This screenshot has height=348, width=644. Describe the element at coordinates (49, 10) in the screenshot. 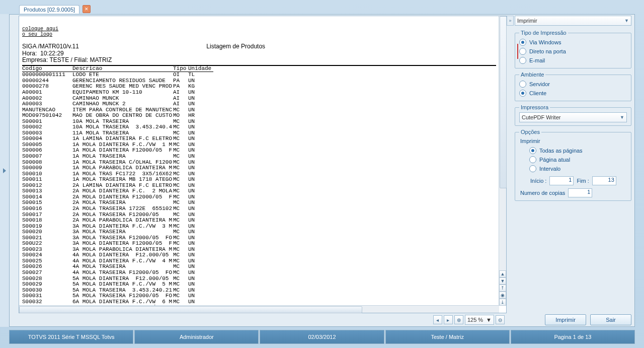

I see `tab-title: Produtos [02.9.0005]` at that location.